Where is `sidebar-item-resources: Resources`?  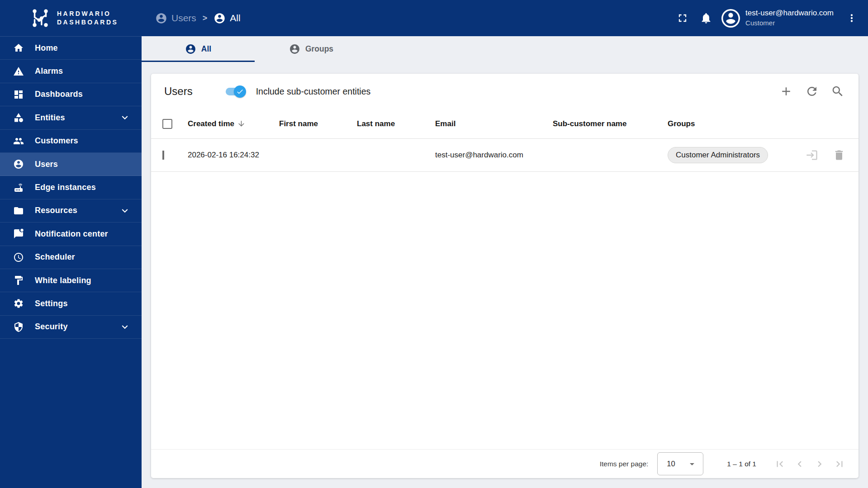 sidebar-item-resources: Resources is located at coordinates (71, 211).